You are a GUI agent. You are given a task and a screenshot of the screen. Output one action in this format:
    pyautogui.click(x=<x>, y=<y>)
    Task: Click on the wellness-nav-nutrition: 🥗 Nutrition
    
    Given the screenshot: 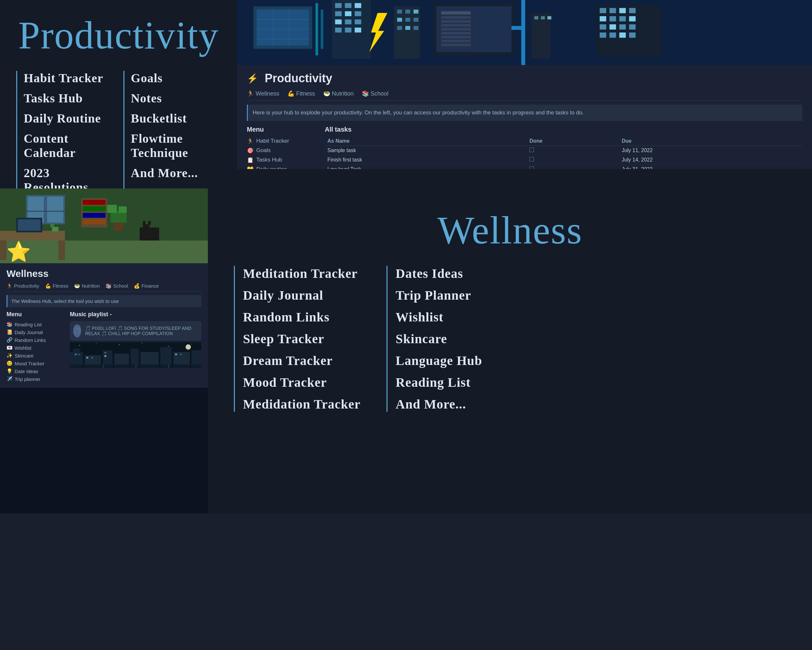 What is the action you would take?
    pyautogui.click(x=87, y=286)
    